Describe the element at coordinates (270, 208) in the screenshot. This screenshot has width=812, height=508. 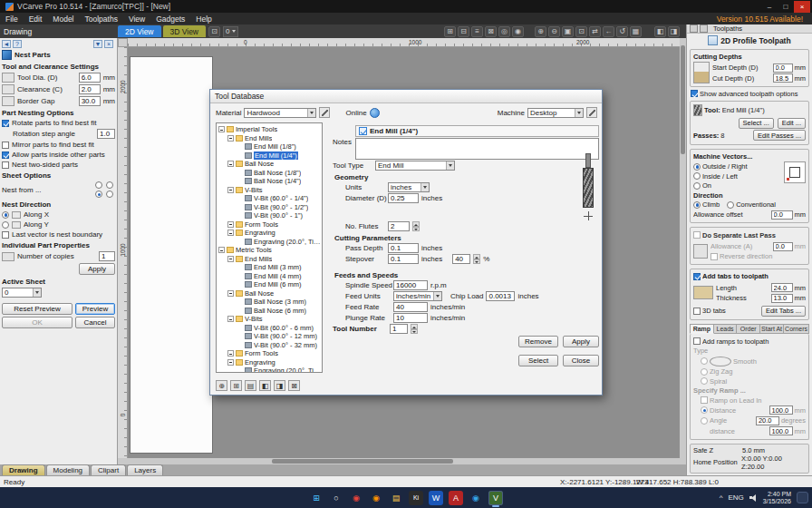
I see `tool-tree-item: V-Bit (90.0° - 1/2")` at that location.